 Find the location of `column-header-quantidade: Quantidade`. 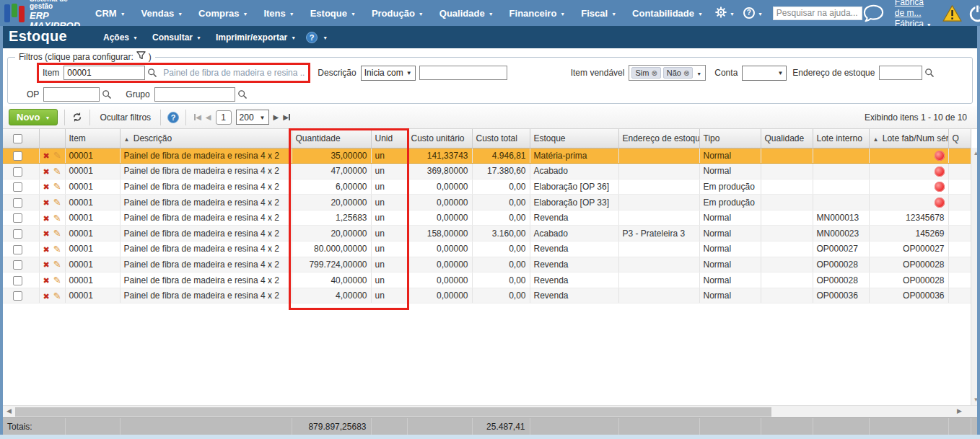

column-header-quantidade: Quantidade is located at coordinates (331, 138).